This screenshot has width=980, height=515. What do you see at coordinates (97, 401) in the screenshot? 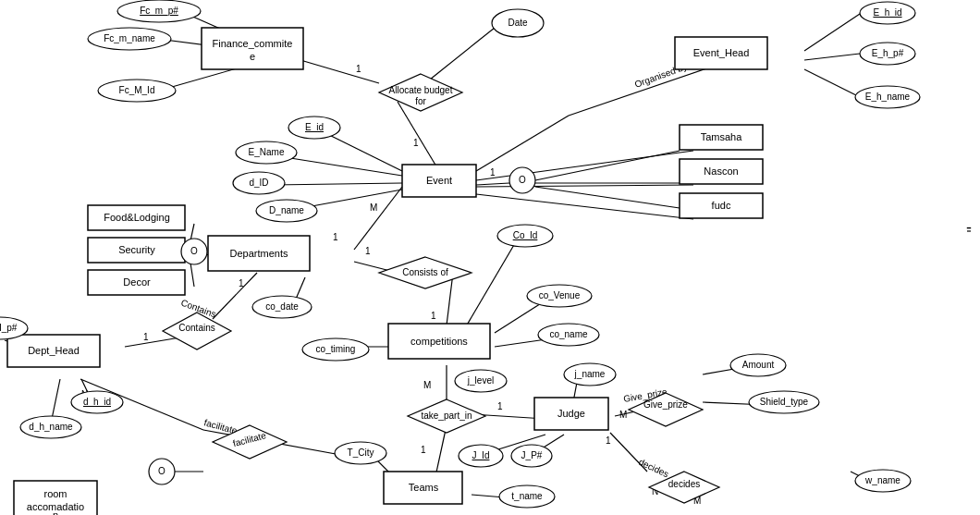
I see `svg-text: d_h_id` at bounding box center [97, 401].